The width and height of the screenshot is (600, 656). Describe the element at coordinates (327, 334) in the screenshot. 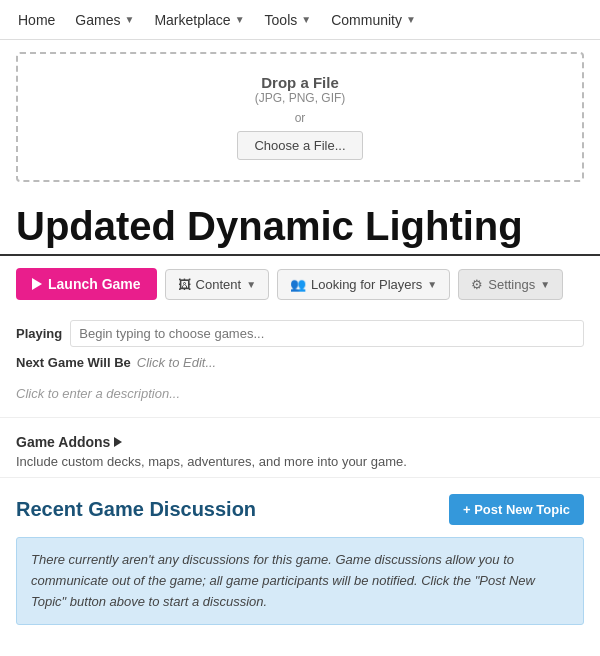

I see `playing-input` at that location.